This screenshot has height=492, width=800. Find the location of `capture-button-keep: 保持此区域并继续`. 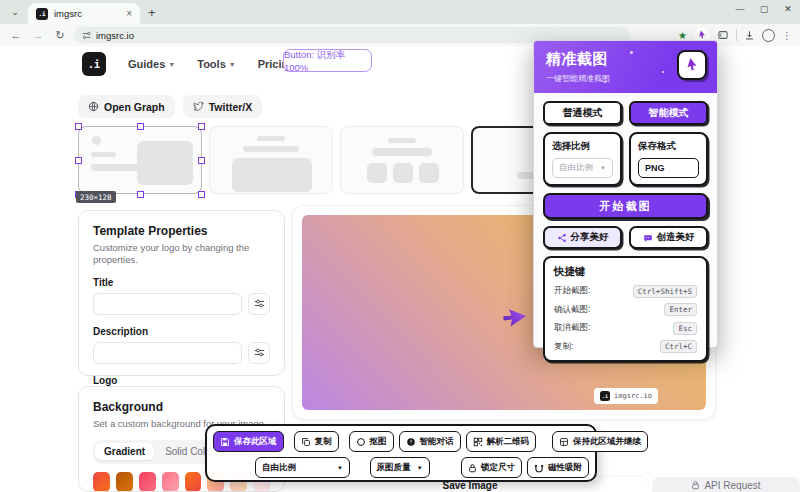

capture-button-keep: 保持此区域并继续 is located at coordinates (600, 442).